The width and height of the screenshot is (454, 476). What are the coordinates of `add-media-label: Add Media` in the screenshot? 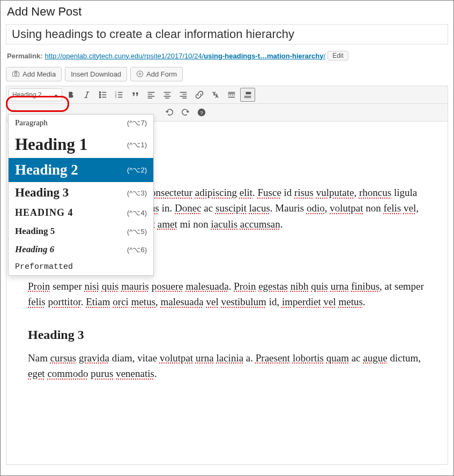 It's located at (39, 74).